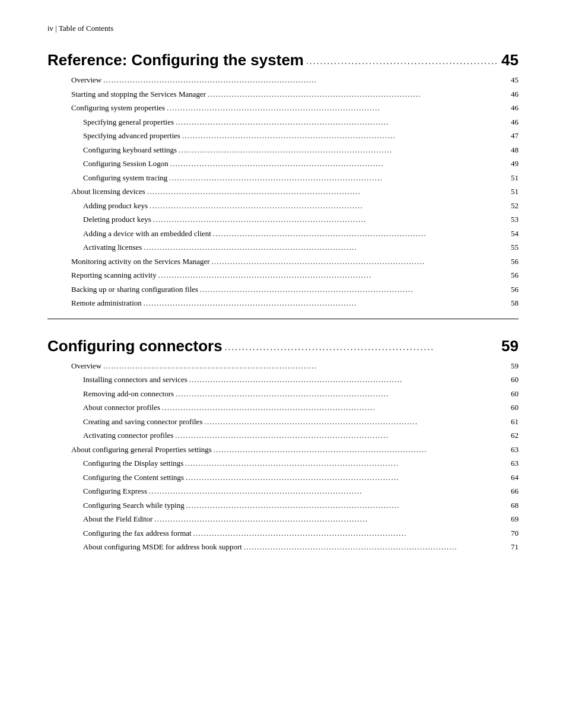  I want to click on toc-entry: Monitoring activity on the Services Mana…, so click(283, 262).